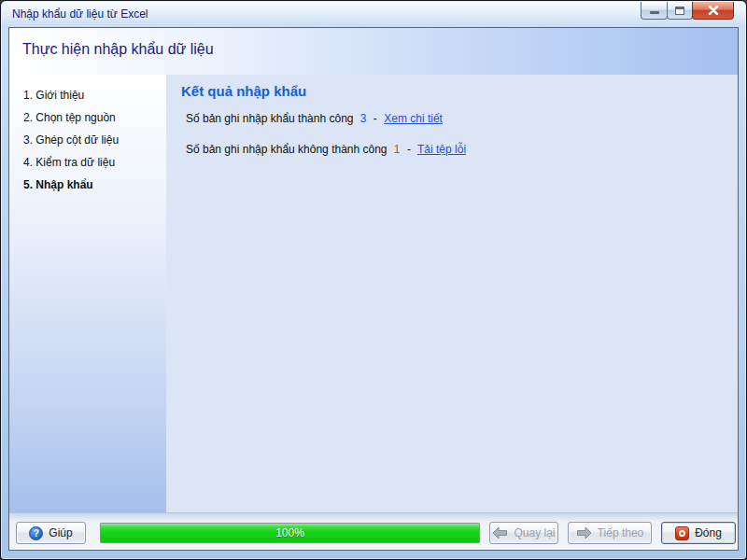 The image size is (747, 560). I want to click on page-title: Thực hiện nhập khẩu dữ liệu, so click(118, 49).